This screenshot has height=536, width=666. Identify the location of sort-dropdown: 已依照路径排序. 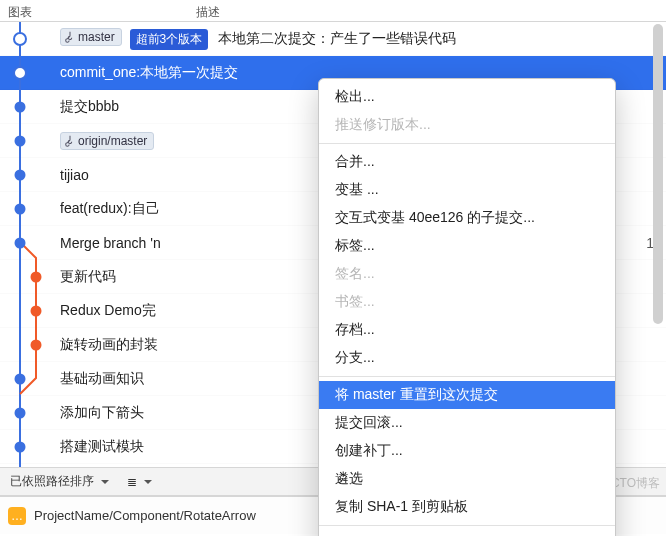
(60, 482).